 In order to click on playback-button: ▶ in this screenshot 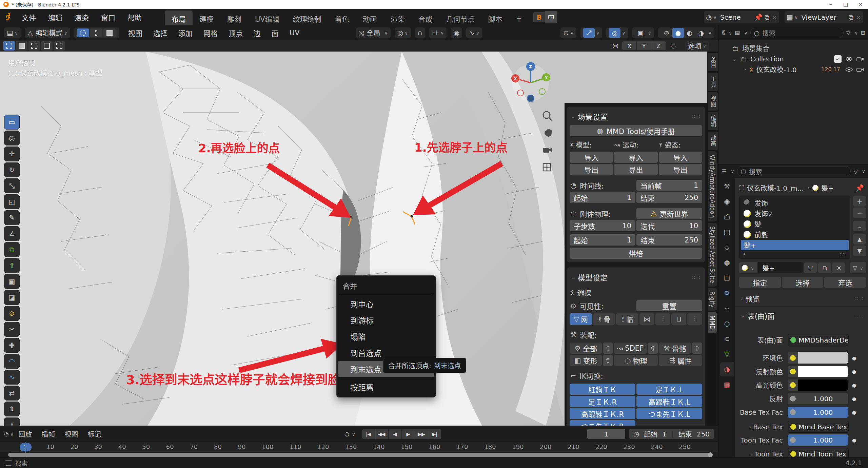, I will do `click(408, 434)`.